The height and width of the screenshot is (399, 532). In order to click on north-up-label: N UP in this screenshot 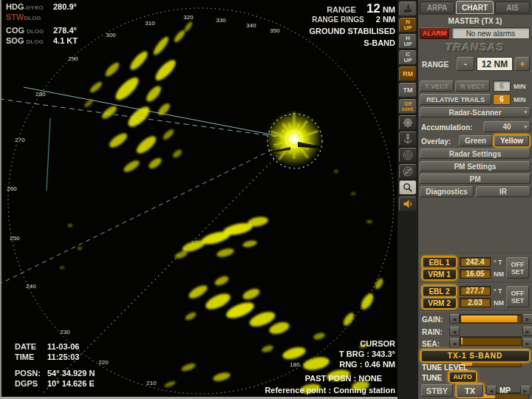, I will do `click(408, 25)`.